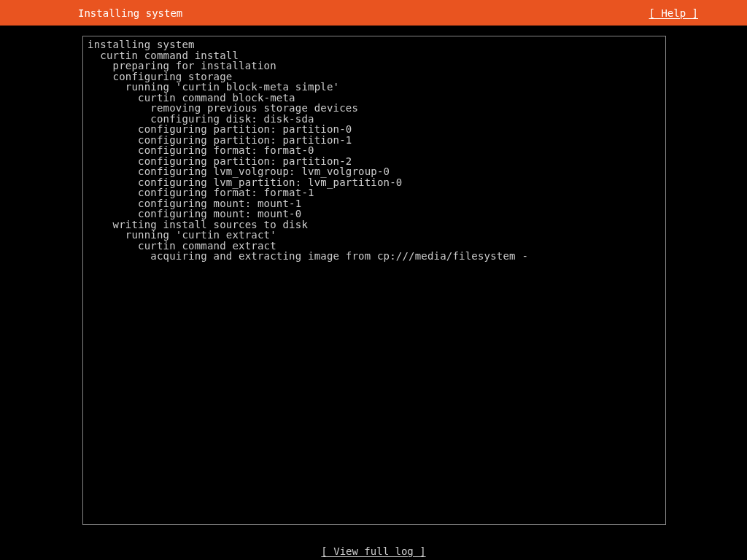 This screenshot has height=560, width=747. Describe the element at coordinates (96, 13) in the screenshot. I see `page-title: Installing system` at that location.